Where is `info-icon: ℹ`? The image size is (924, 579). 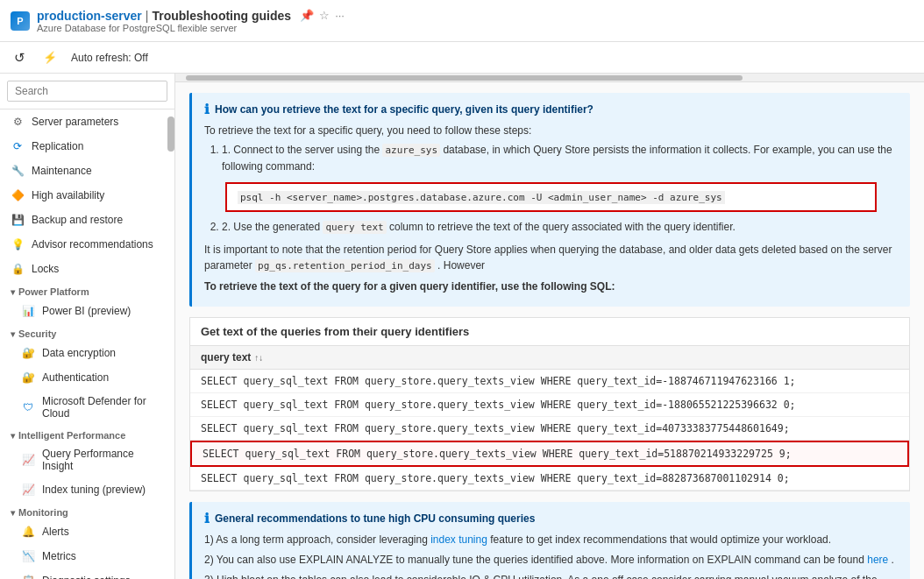 info-icon: ℹ is located at coordinates (207, 109).